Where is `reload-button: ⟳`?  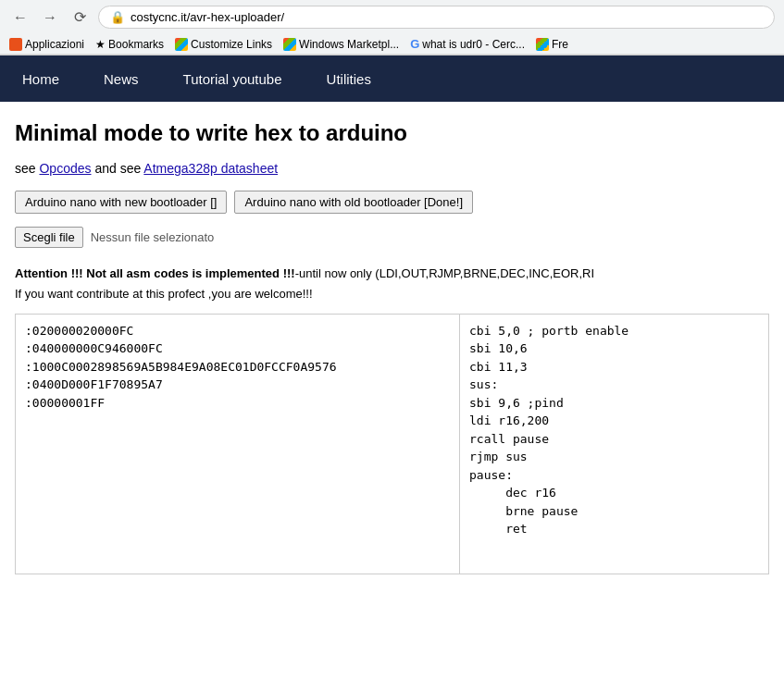 reload-button: ⟳ is located at coordinates (80, 18).